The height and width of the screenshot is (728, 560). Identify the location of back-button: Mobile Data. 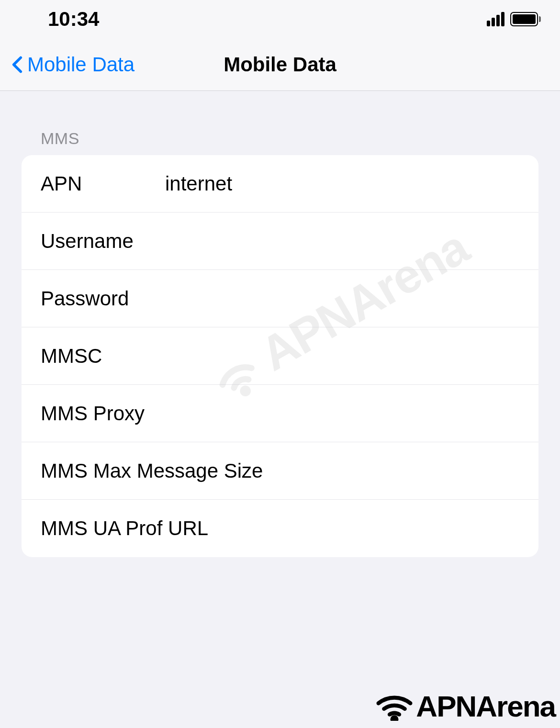
(73, 65).